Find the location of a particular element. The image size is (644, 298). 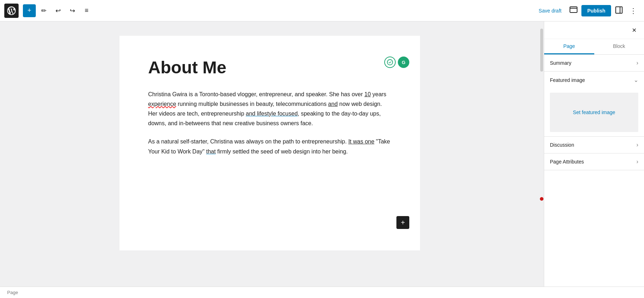

view-icon is located at coordinates (574, 11).